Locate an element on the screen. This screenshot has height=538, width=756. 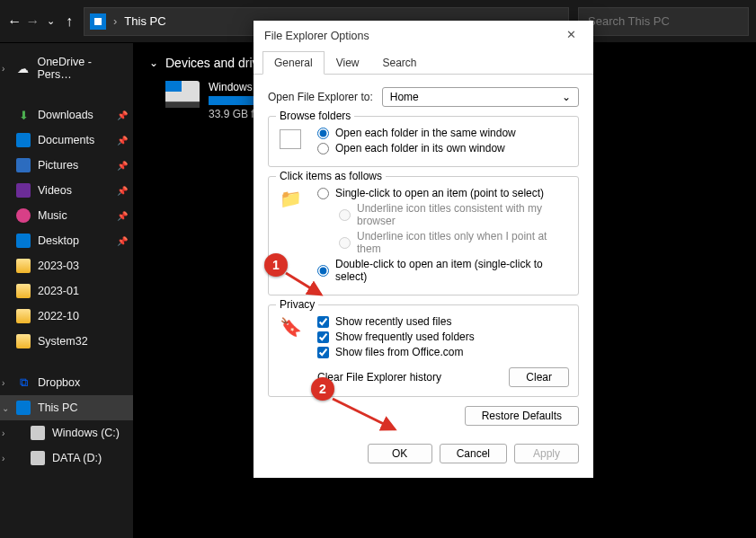
browse-legend: Browse folders is located at coordinates (315, 116).